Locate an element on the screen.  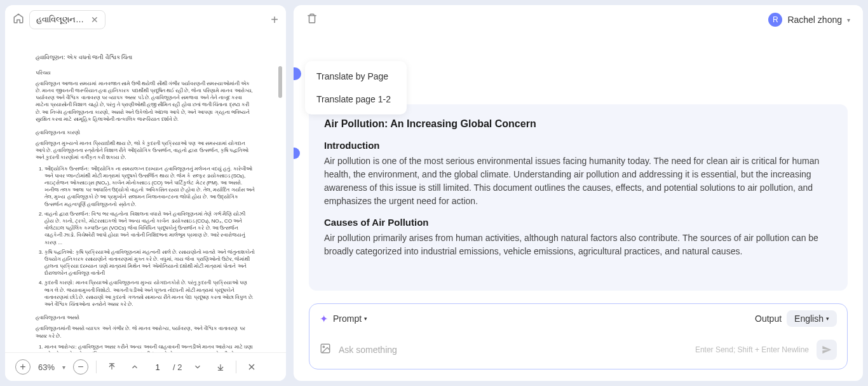
document-tab: હવાવિલૂણન_એ... ✕ is located at coordinates (67, 20).